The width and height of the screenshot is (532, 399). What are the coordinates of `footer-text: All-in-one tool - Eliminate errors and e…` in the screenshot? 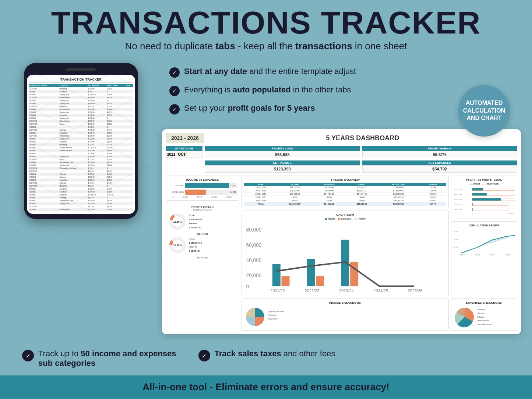 It's located at (266, 387).